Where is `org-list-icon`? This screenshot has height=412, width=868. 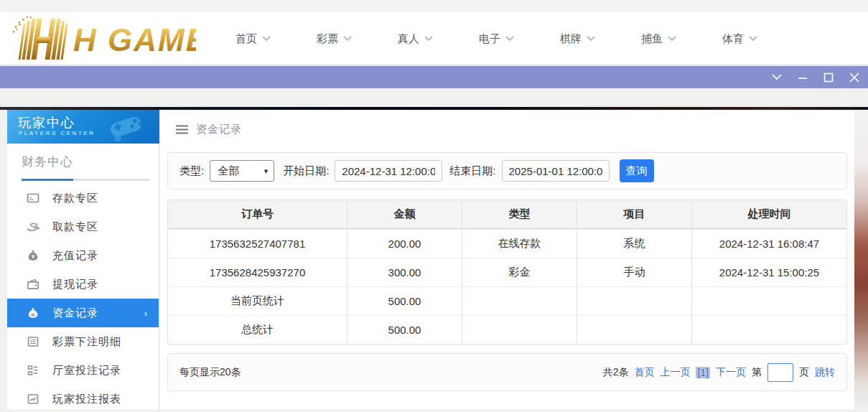 org-list-icon is located at coordinates (33, 370).